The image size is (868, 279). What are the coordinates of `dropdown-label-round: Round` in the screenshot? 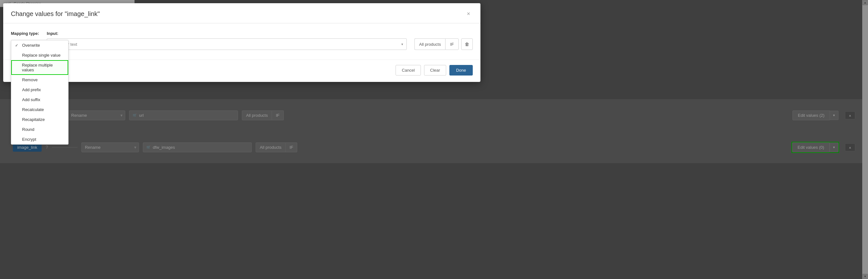 It's located at (28, 129).